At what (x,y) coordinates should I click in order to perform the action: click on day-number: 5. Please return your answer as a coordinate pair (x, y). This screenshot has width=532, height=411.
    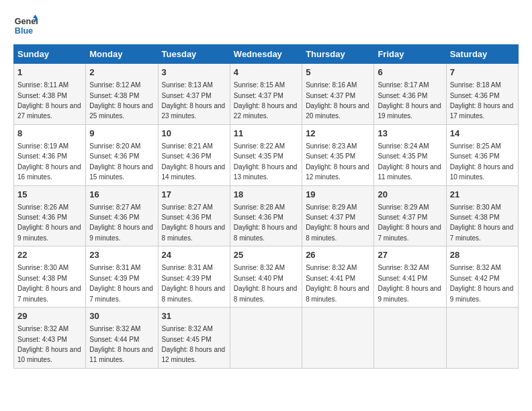
    Looking at the image, I should click on (338, 73).